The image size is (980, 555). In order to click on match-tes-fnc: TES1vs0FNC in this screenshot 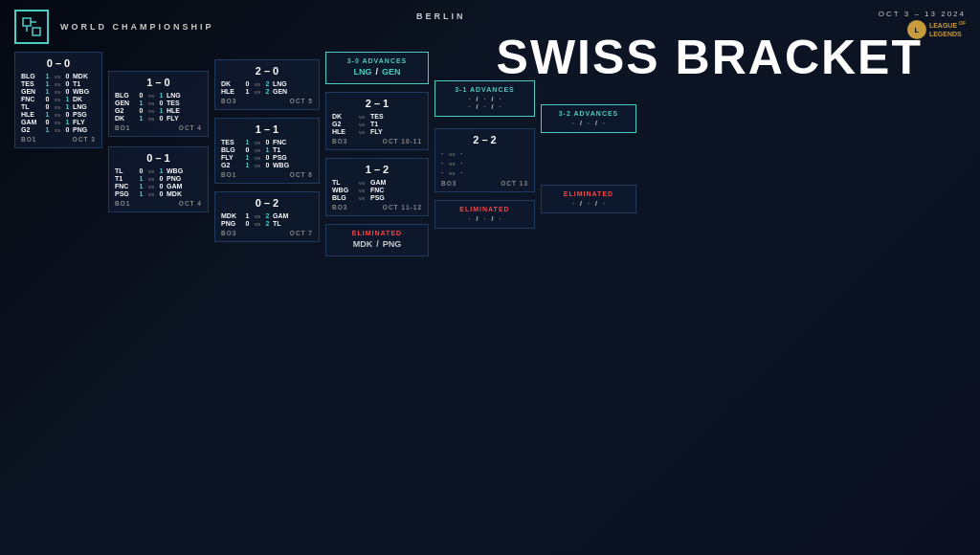, I will do `click(267, 142)`.